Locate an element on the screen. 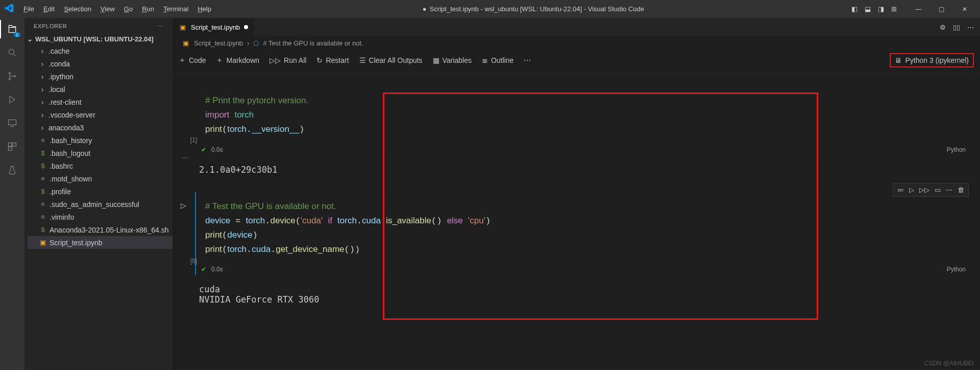 The height and width of the screenshot is (370, 980). editor-tab: ▣ Script_test.ipynb is located at coordinates (213, 27).